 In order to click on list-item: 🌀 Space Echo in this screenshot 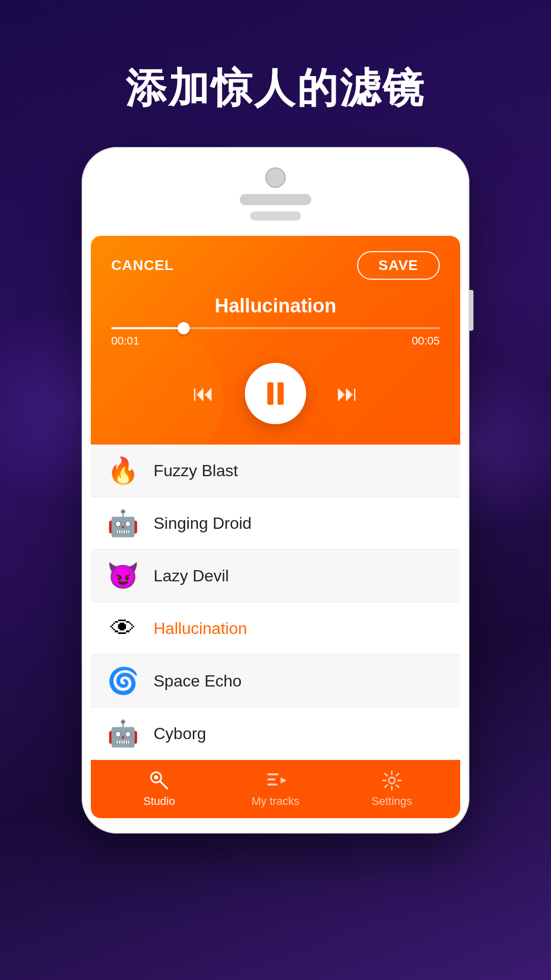, I will do `click(276, 681)`.